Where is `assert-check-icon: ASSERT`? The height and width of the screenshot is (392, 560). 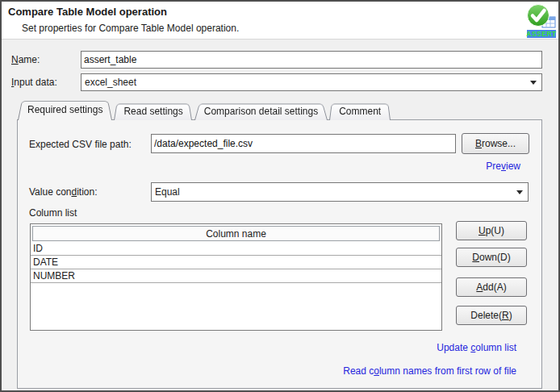
assert-check-icon: ASSERT is located at coordinates (541, 21).